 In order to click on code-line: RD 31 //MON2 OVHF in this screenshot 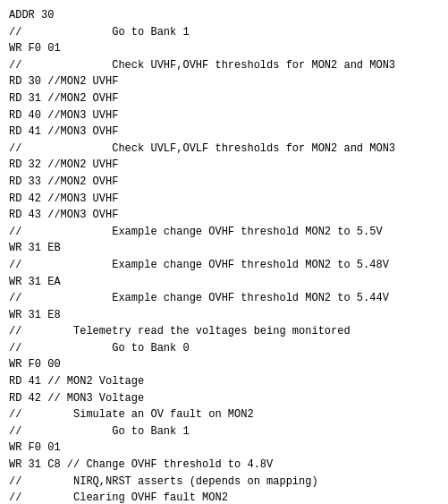, I will do `click(224, 98)`.